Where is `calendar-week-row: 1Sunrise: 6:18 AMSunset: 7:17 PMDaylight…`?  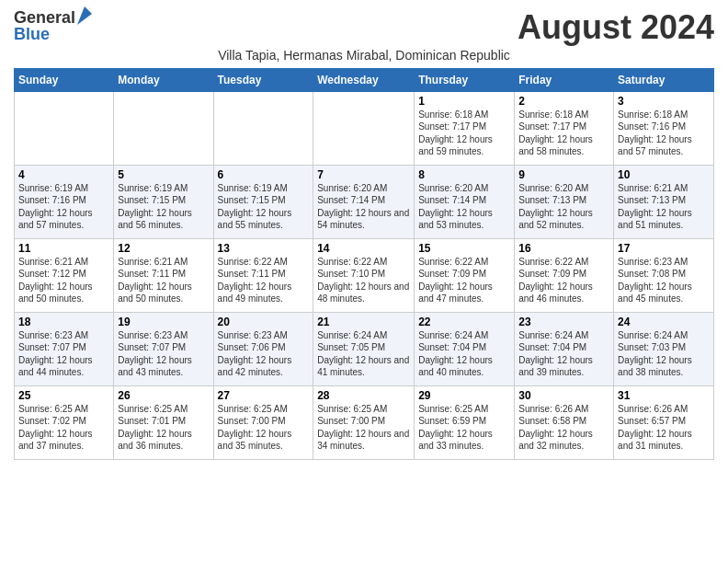 calendar-week-row: 1Sunrise: 6:18 AMSunset: 7:17 PMDaylight… is located at coordinates (364, 128).